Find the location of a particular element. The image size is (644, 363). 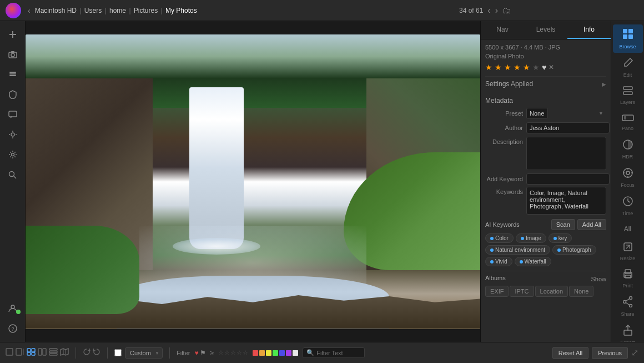

filter-flag-icon: ⚑ is located at coordinates (203, 353).